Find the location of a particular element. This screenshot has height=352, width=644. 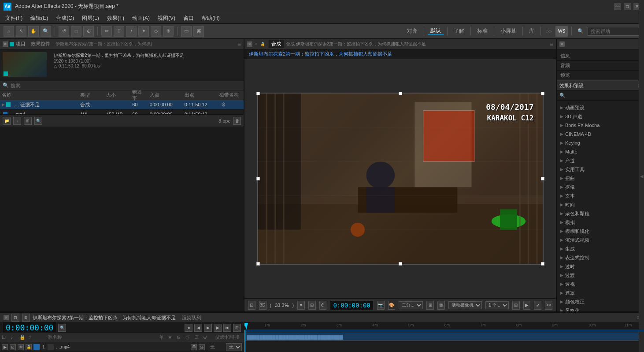

viewer-time-btn: ⏱ is located at coordinates (323, 305).